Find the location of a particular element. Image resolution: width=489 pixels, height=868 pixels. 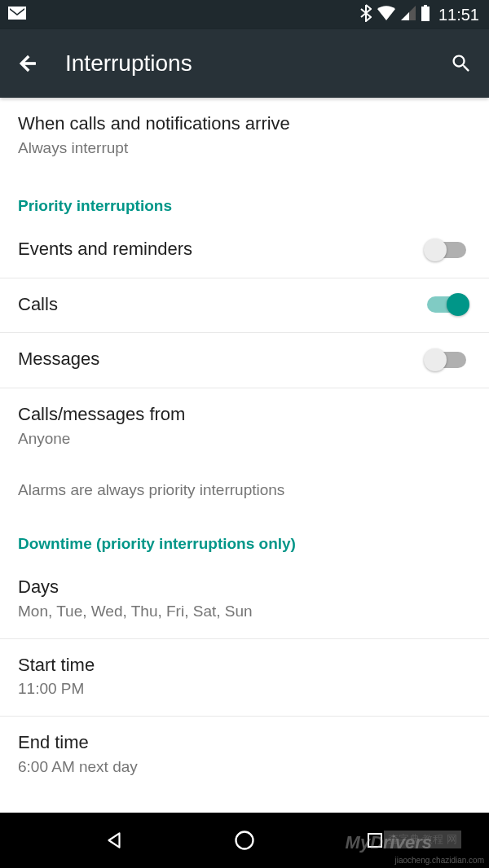

toggle-calls is located at coordinates (447, 305).